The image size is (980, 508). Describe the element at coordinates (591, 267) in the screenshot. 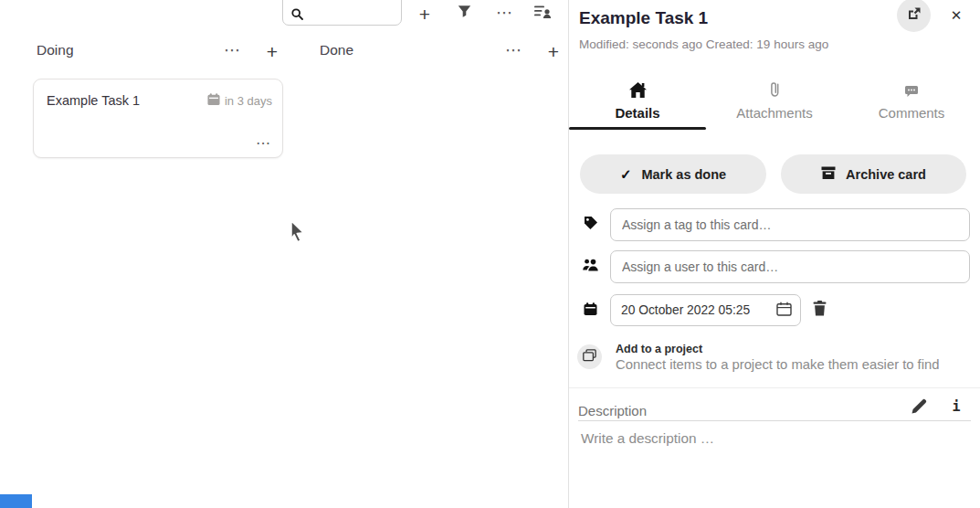

I see `users-icon` at that location.